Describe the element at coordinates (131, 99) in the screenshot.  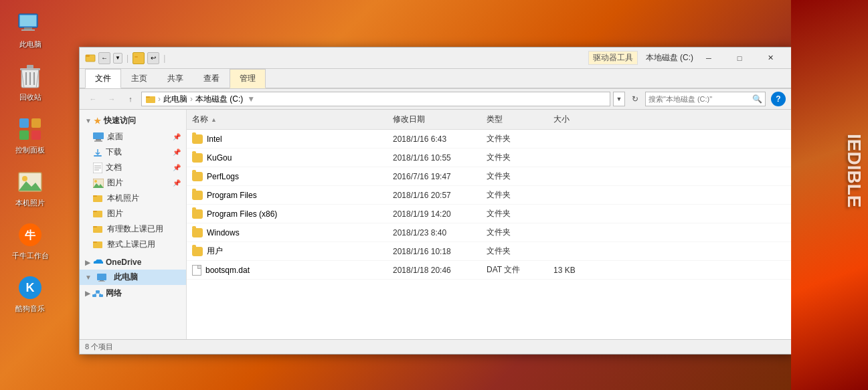
I see `nav-up-btn: ↑` at that location.